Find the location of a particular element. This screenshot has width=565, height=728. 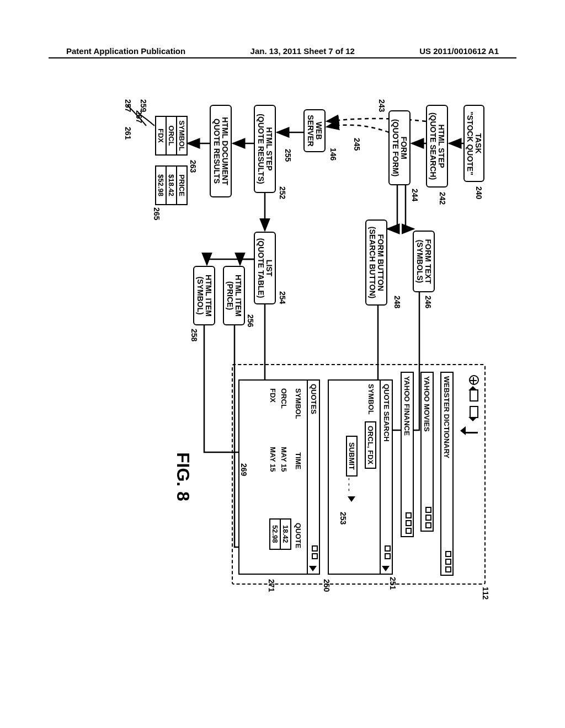

page-header: Patent Application Publication Jan. 13, … is located at coordinates (282, 51).